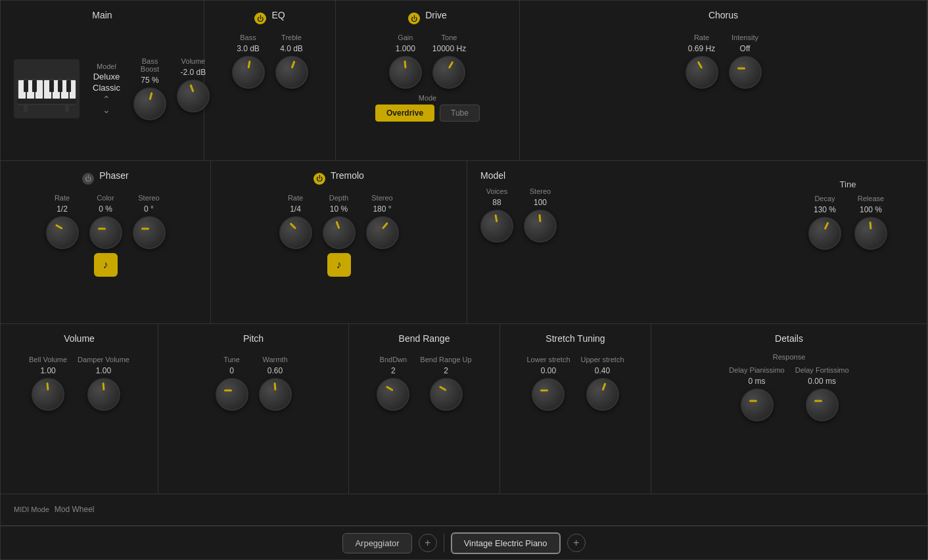 The image size is (928, 560). I want to click on bnddup-label: Bend Range Up, so click(446, 360).